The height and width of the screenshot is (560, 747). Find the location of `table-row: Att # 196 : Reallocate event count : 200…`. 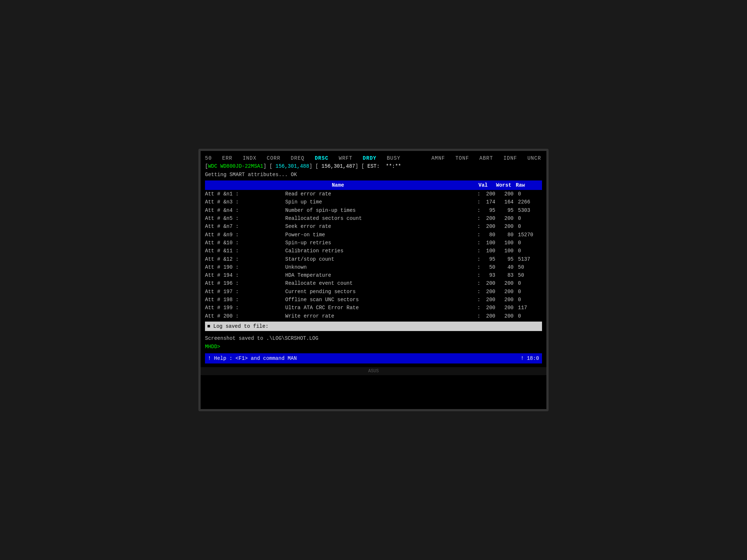

table-row: Att # 196 : Reallocate event count : 200… is located at coordinates (374, 283).